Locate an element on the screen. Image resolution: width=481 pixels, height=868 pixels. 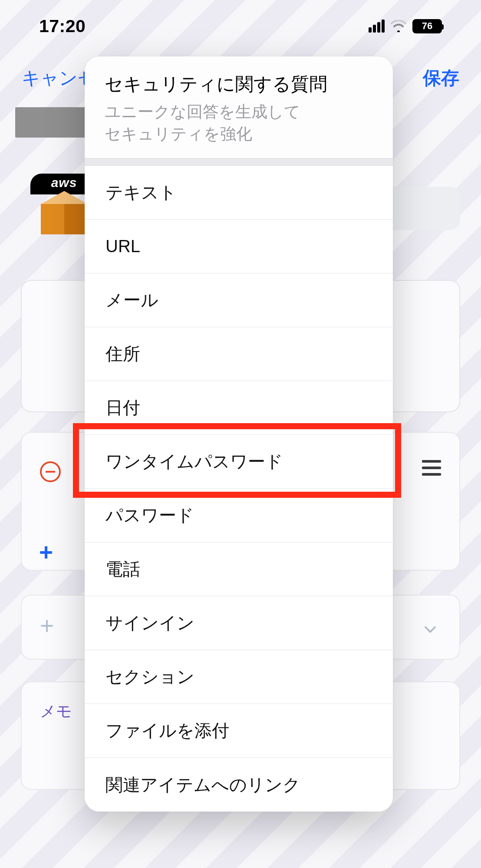
chevron-down-icon is located at coordinates (430, 629).